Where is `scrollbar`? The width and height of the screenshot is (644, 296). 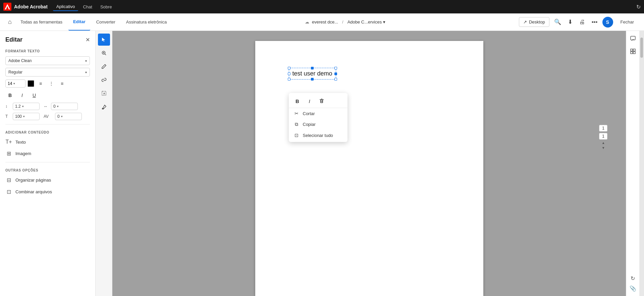 scrollbar is located at coordinates (642, 163).